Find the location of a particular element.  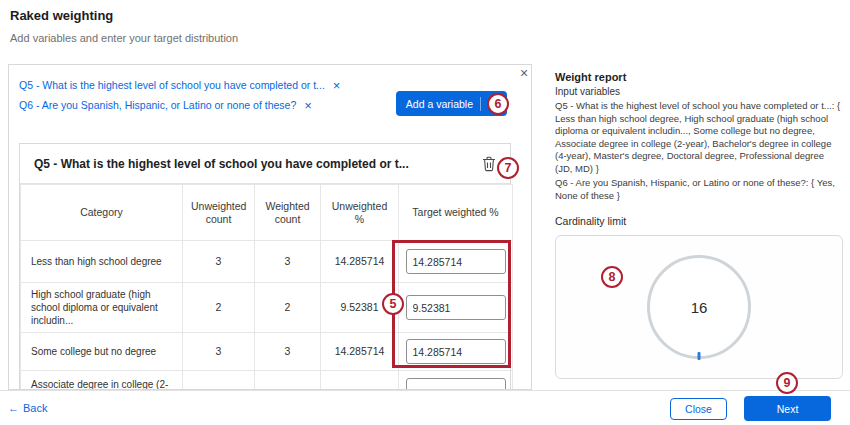

page-title: Raked weighting is located at coordinates (62, 16).